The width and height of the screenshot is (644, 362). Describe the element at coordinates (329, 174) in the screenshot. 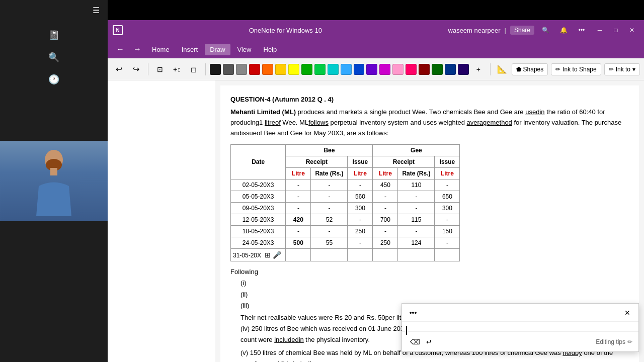

I see `col-bee-rate: Rate (Rs.)` at that location.